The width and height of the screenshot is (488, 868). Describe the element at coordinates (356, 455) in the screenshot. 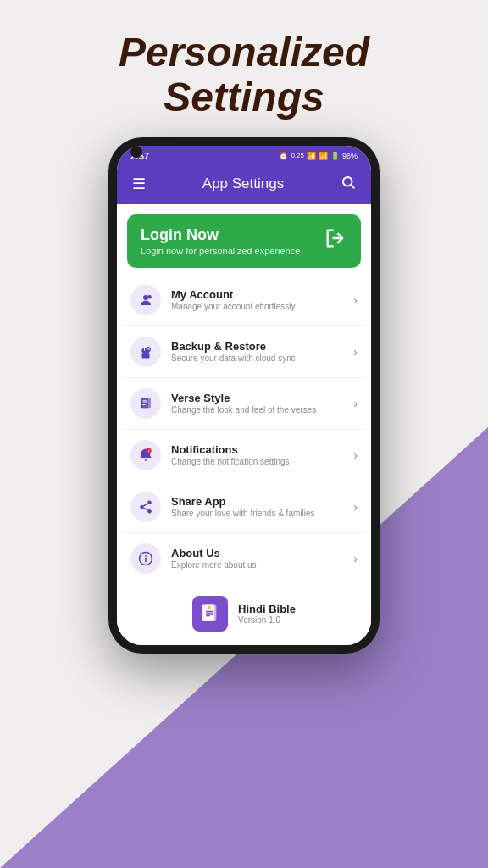

I see `notifications-chevron-icon: ›` at that location.